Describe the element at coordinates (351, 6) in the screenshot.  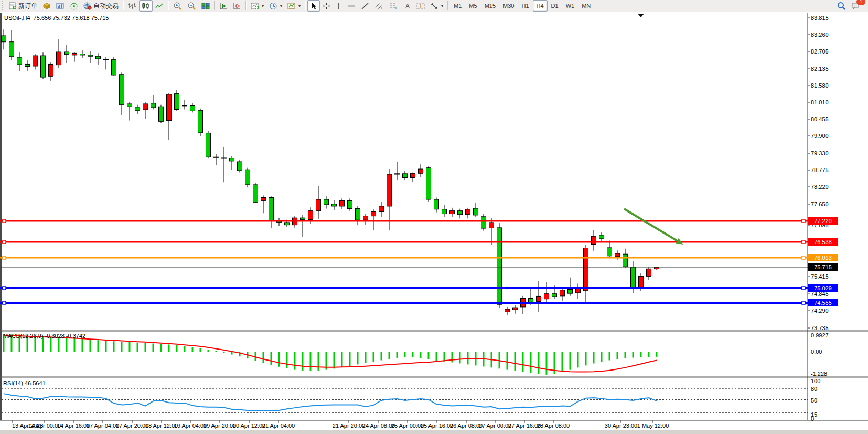
I see `horizontal-line-icon` at that location.